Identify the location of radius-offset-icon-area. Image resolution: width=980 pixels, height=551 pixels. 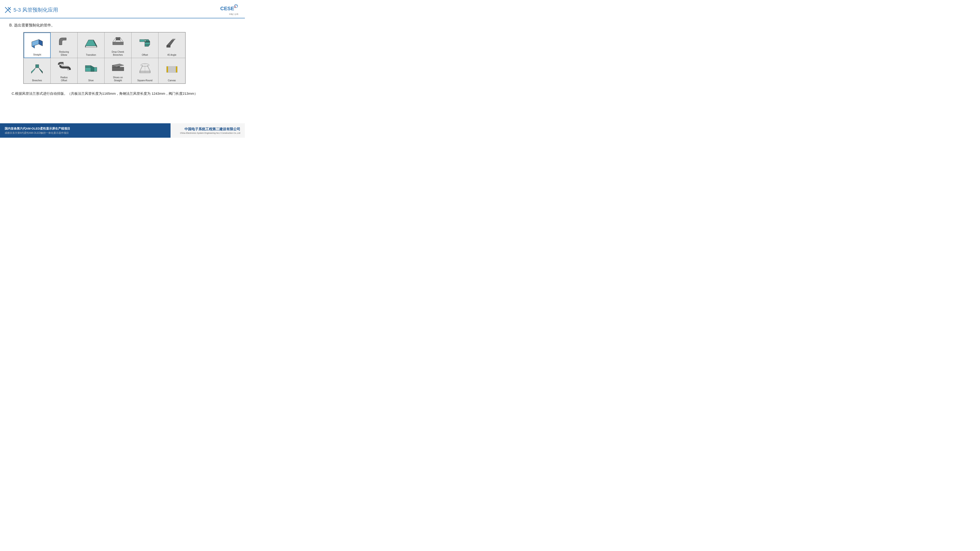
(64, 68).